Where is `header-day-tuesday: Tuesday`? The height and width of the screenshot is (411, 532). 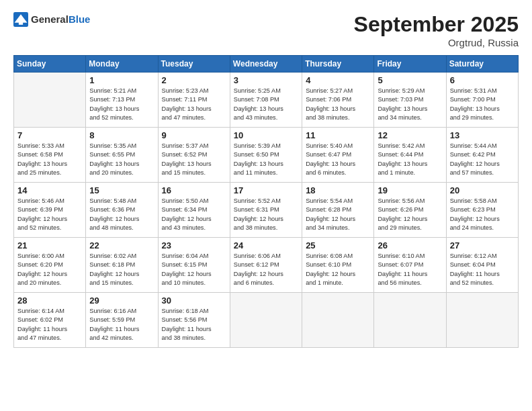
header-day-tuesday: Tuesday is located at coordinates (193, 64).